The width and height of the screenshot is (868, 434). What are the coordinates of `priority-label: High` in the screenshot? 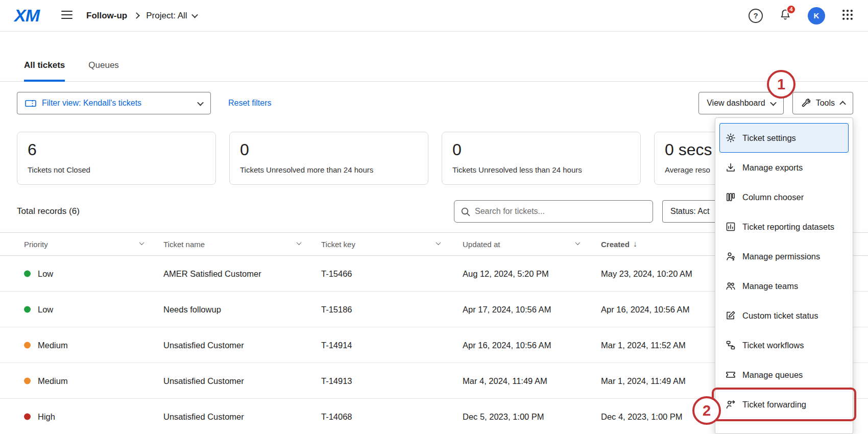 It's located at (46, 417).